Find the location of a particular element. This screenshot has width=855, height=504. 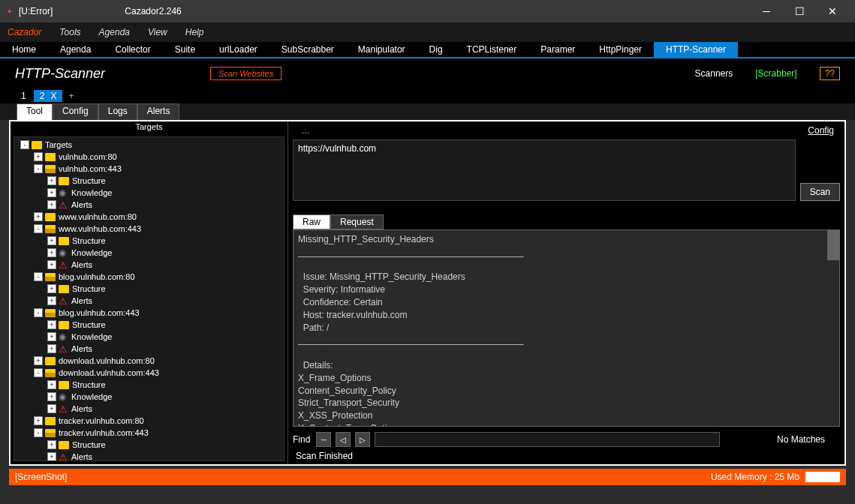

cfgtab-config: Config is located at coordinates (75, 112).